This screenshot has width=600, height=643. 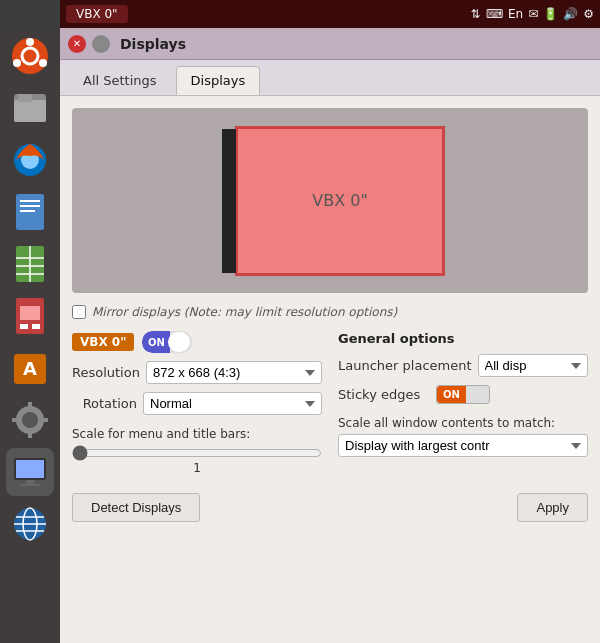 What do you see at coordinates (197, 372) in the screenshot?
I see `resolution-row: Resolution 872 x 668 (4:3)` at bounding box center [197, 372].